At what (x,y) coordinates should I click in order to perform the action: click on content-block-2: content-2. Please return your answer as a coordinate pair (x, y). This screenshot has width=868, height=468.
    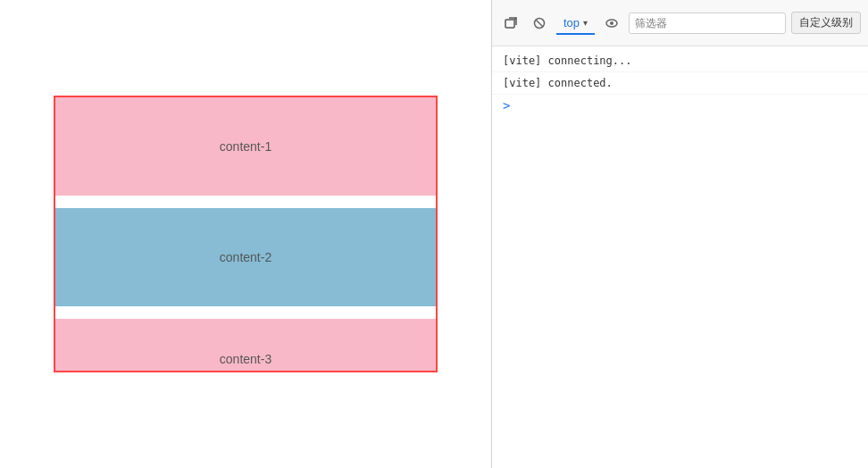
    Looking at the image, I should click on (246, 257).